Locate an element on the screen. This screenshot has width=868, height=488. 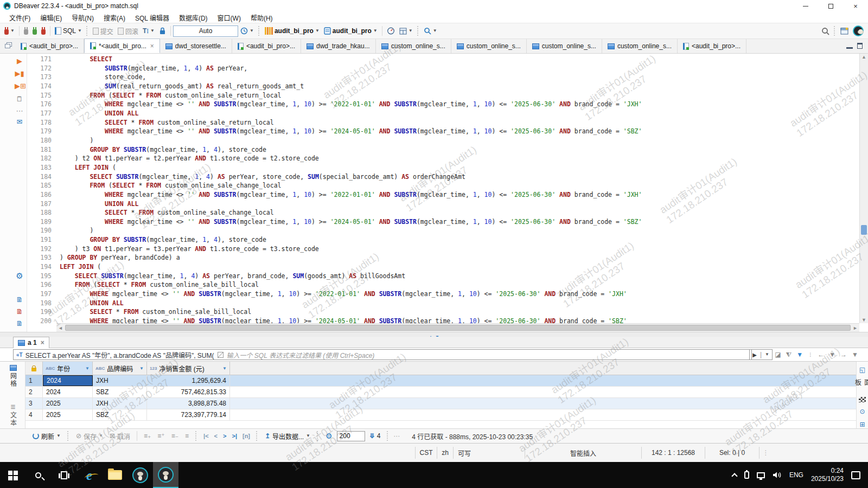
volume-icon is located at coordinates (777, 475).